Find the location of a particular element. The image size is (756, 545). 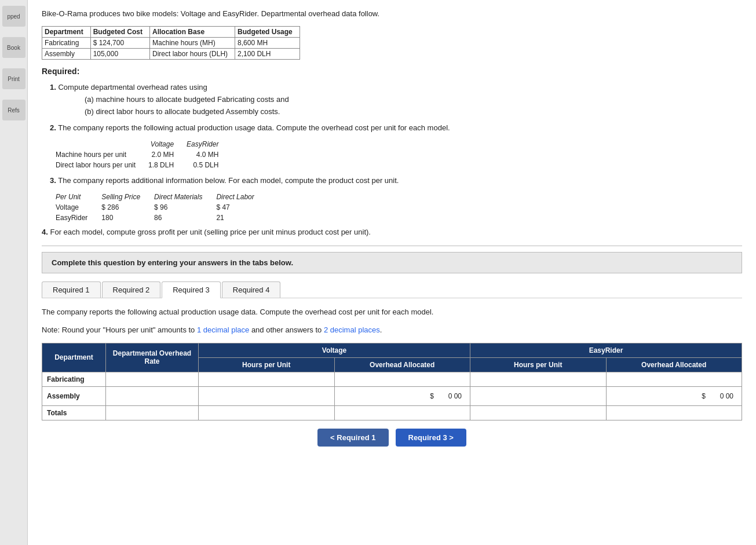

totals-rate-input is located at coordinates (152, 413).